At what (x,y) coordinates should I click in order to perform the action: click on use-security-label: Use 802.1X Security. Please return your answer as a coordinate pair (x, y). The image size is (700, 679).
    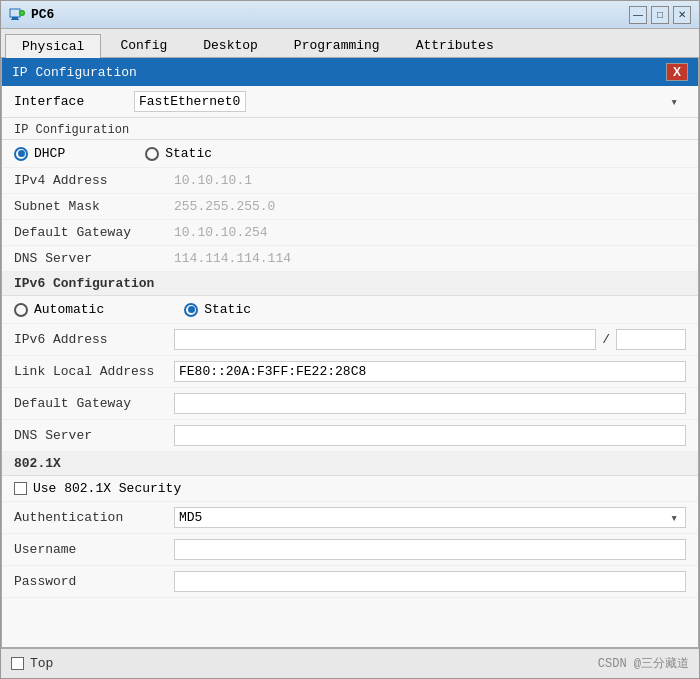
    Looking at the image, I should click on (107, 488).